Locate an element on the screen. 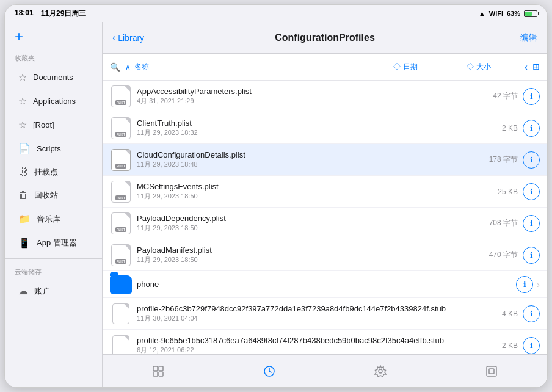 This screenshot has height=392, width=552. sidebar-item-label: App 管理器 is located at coordinates (57, 243).